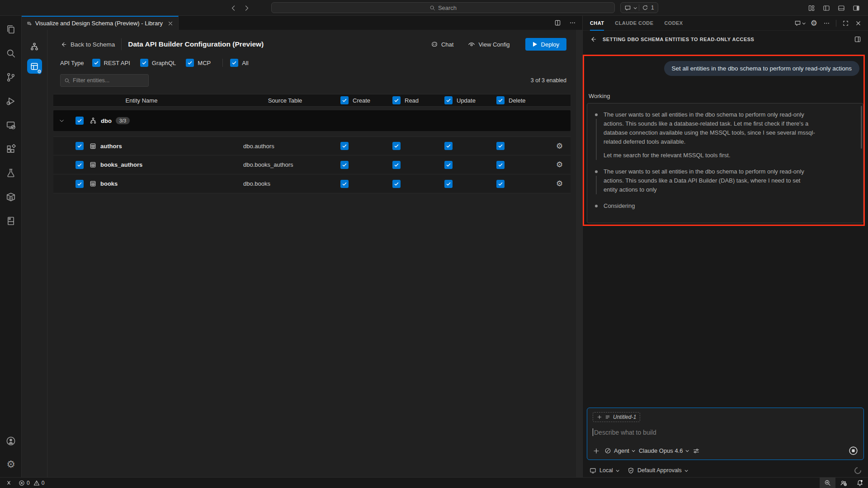  What do you see at coordinates (597, 23) in the screenshot?
I see `tab-chat: CHAT` at bounding box center [597, 23].